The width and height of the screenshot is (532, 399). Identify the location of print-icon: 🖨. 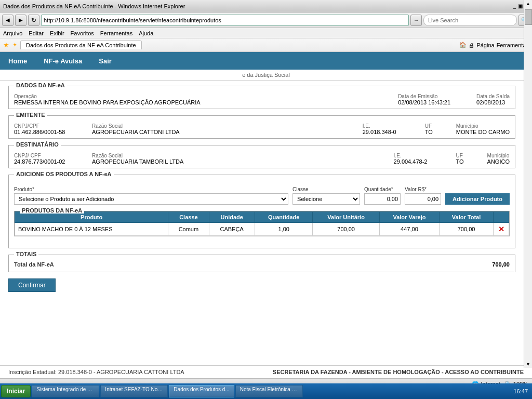
(472, 45).